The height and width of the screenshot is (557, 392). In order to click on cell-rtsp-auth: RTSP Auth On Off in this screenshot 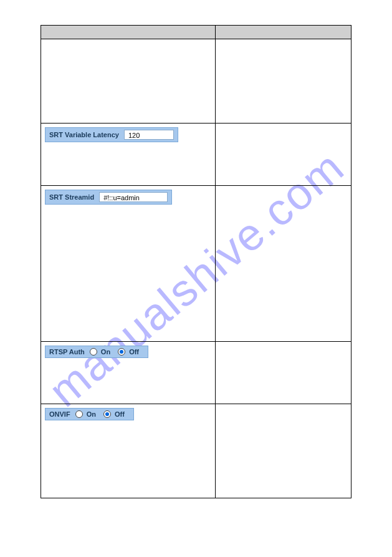, I will do `click(128, 373)`.